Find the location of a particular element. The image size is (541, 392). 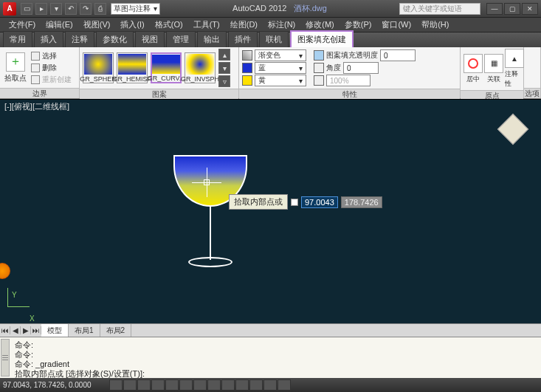

layout-tab-model: 模型 is located at coordinates (55, 331).